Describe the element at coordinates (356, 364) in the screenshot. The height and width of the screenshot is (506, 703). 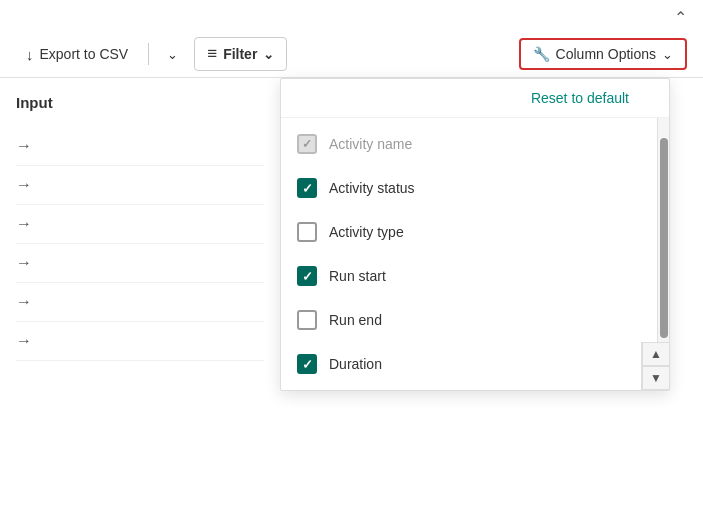
I see `option-label-duration: Duration` at that location.